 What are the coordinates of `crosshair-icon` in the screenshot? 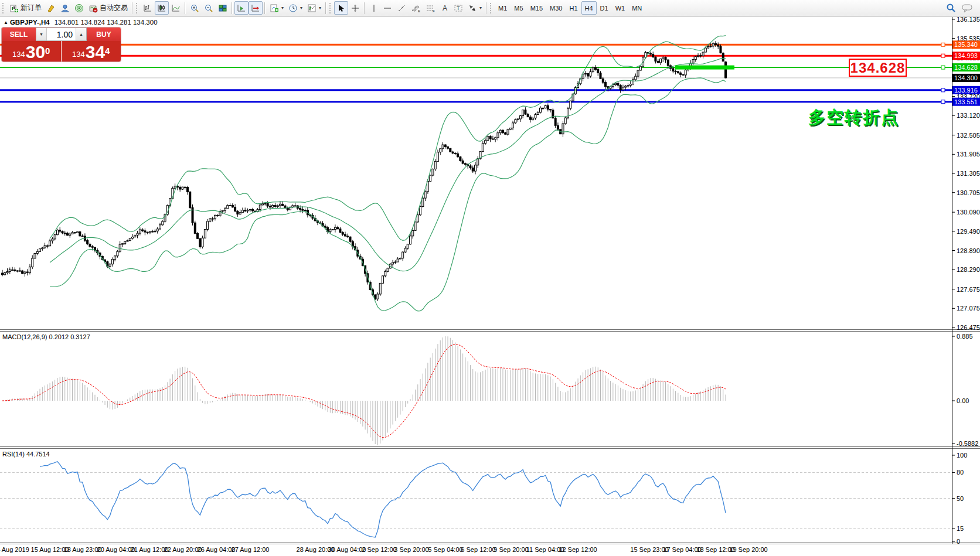 It's located at (355, 8).